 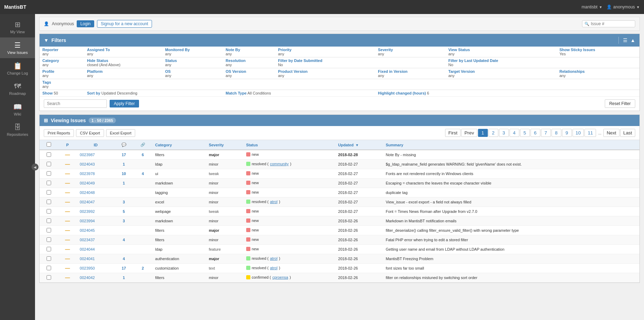 What do you see at coordinates (611, 7) in the screenshot?
I see `top-nav-right: mantisbt ▼ 👤 anonymous ▼` at bounding box center [611, 7].